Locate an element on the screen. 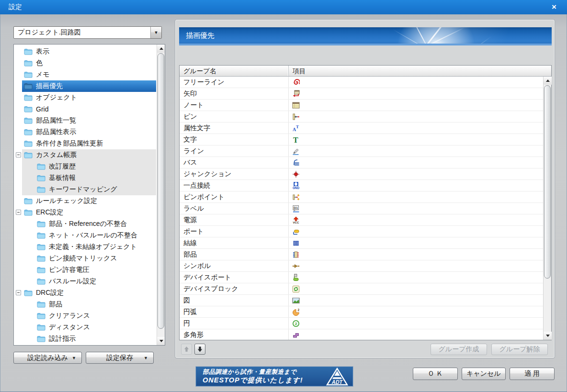  table-scrollbar-thumb is located at coordinates (547, 182).